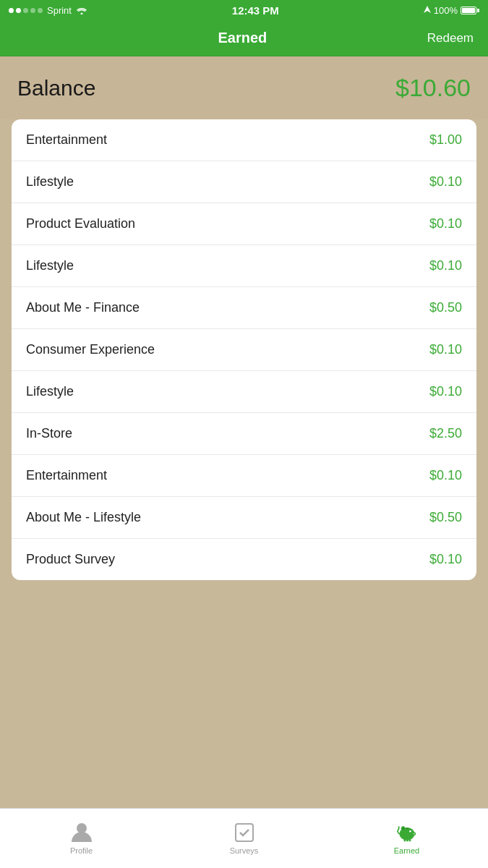  What do you see at coordinates (406, 838) in the screenshot?
I see `tab-earned: Earned` at bounding box center [406, 838].